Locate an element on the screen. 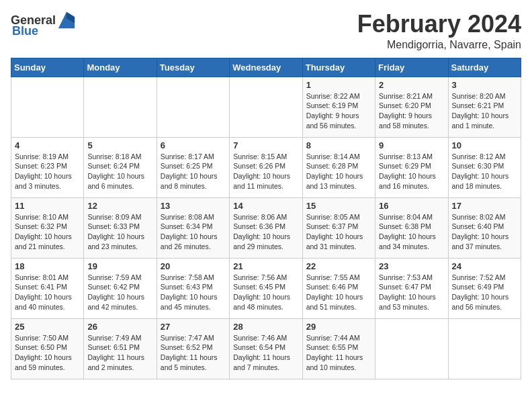 The height and width of the screenshot is (411, 532). day-info: Sunrise: 8:15 AM Sunset: 6:26 PM Dayligh… is located at coordinates (266, 172).